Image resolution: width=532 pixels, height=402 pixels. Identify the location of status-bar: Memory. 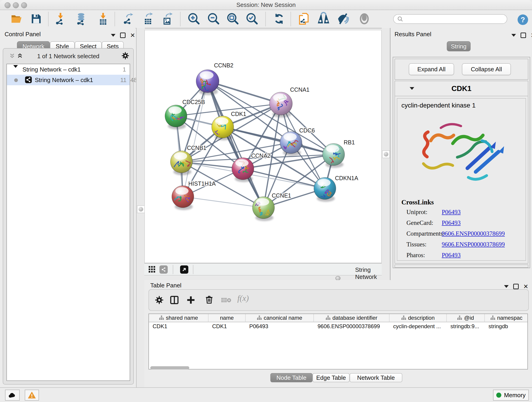
(266, 395).